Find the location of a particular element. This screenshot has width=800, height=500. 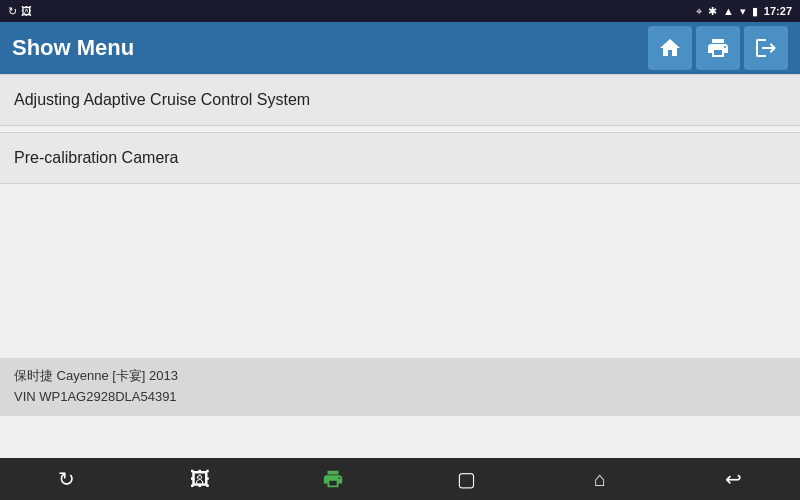

menu-item-2: Pre-calibration Camera is located at coordinates (400, 158).